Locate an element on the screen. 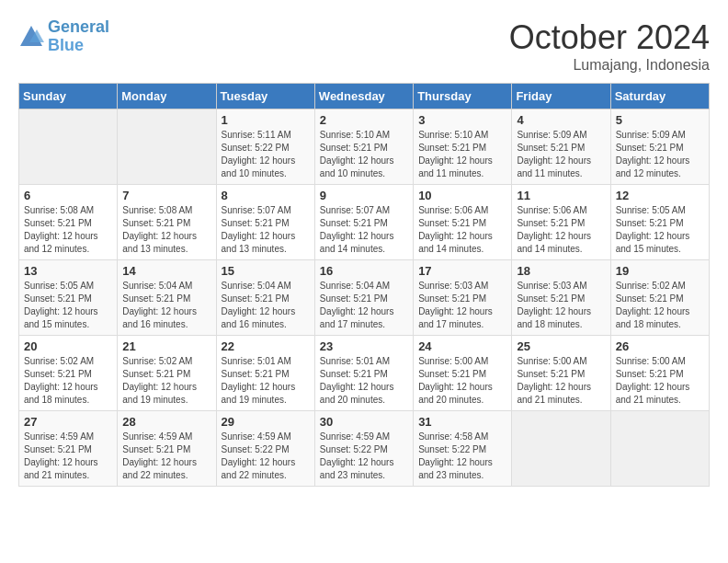 This screenshot has width=728, height=563. day-number: 9 is located at coordinates (364, 195).